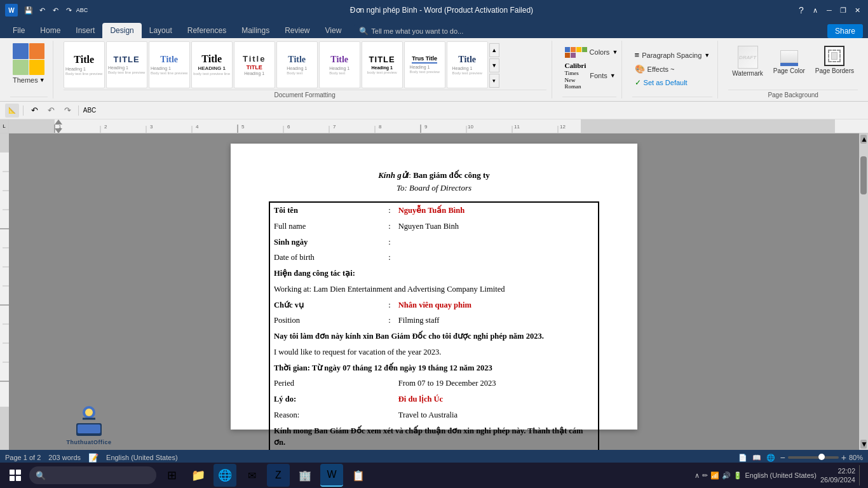 The height and width of the screenshot is (488, 868). I want to click on ribbon-collapse-btn: ∧, so click(815, 10).